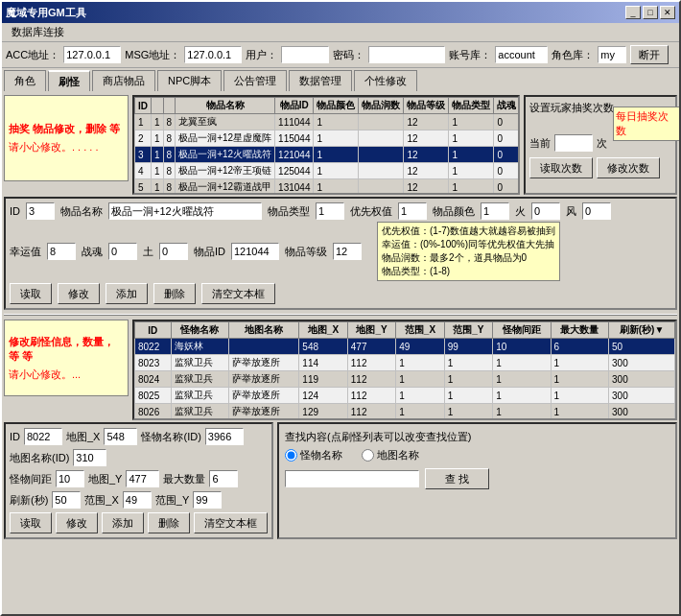  What do you see at coordinates (561, 168) in the screenshot?
I see `lottery-read-button: 读取次数` at bounding box center [561, 168].